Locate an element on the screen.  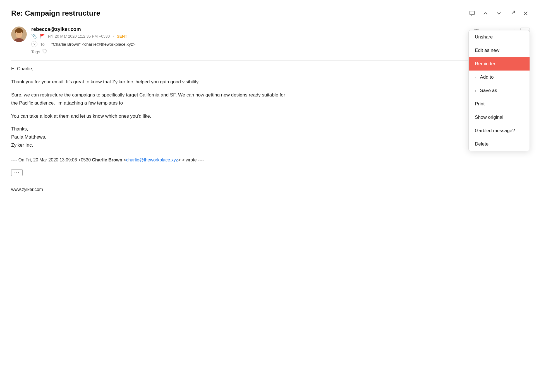
menu-item-save-as: ‹ Save as is located at coordinates (499, 91).